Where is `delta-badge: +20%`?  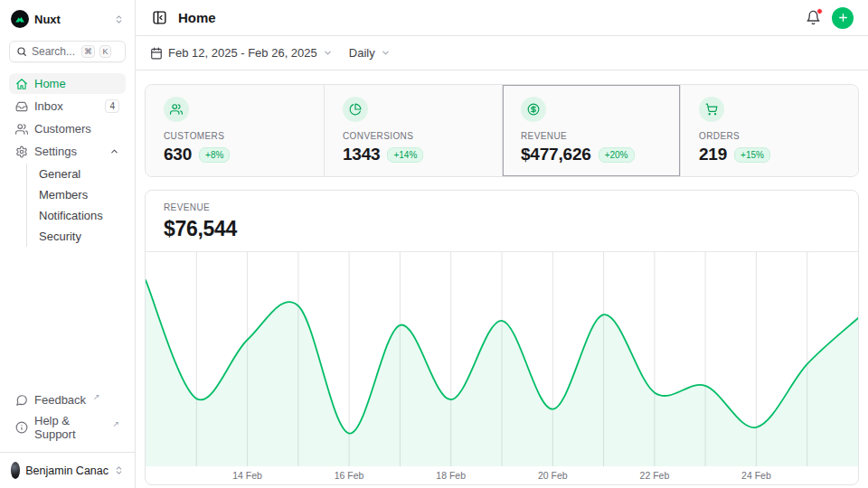
delta-badge: +20% is located at coordinates (617, 155).